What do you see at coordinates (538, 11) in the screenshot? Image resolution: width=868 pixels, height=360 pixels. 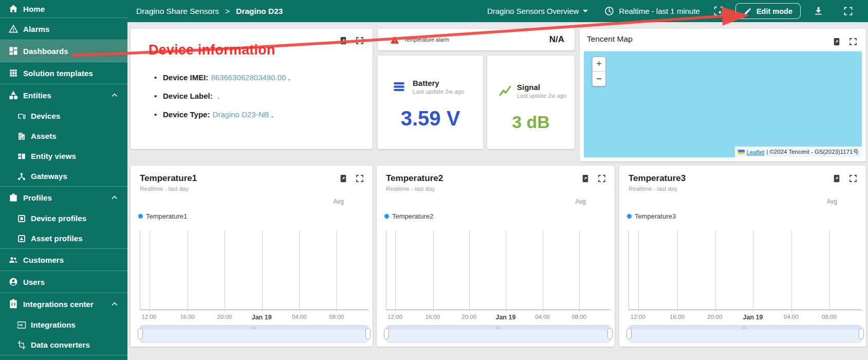 I see `dashboard-select: Dragino Sensors Overview` at bounding box center [538, 11].